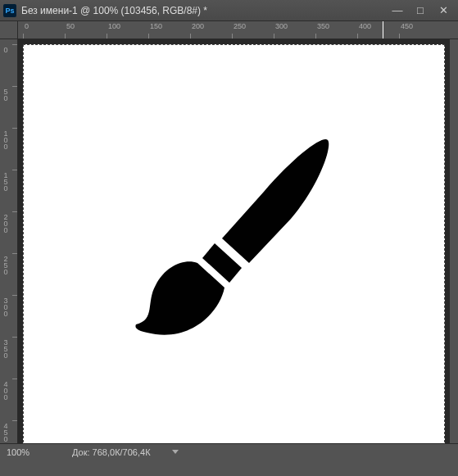 This screenshot has height=476, width=458. What do you see at coordinates (420, 11) in the screenshot?
I see `window-controls: — □ ✕` at bounding box center [420, 11].